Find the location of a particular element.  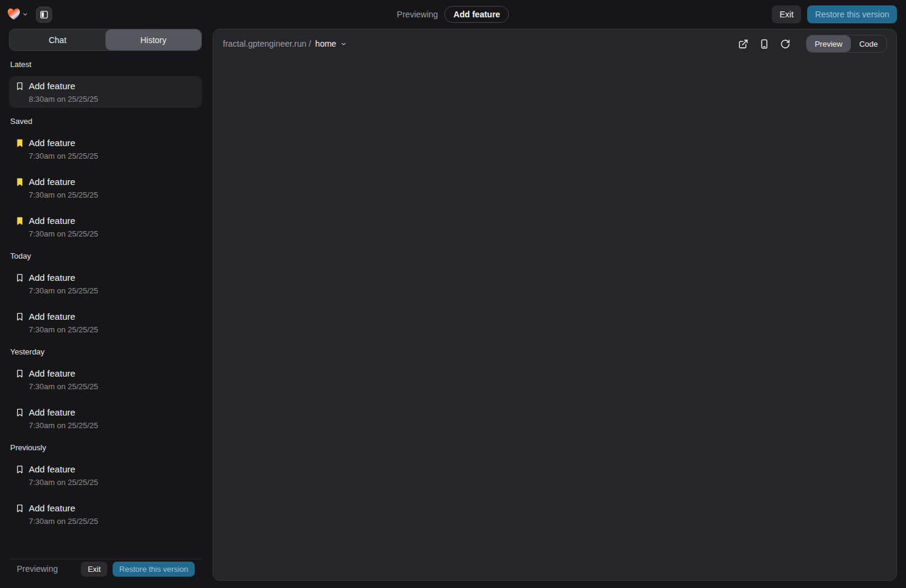

sidebar-footer: Previewing Exit Restore this version is located at coordinates (105, 569).